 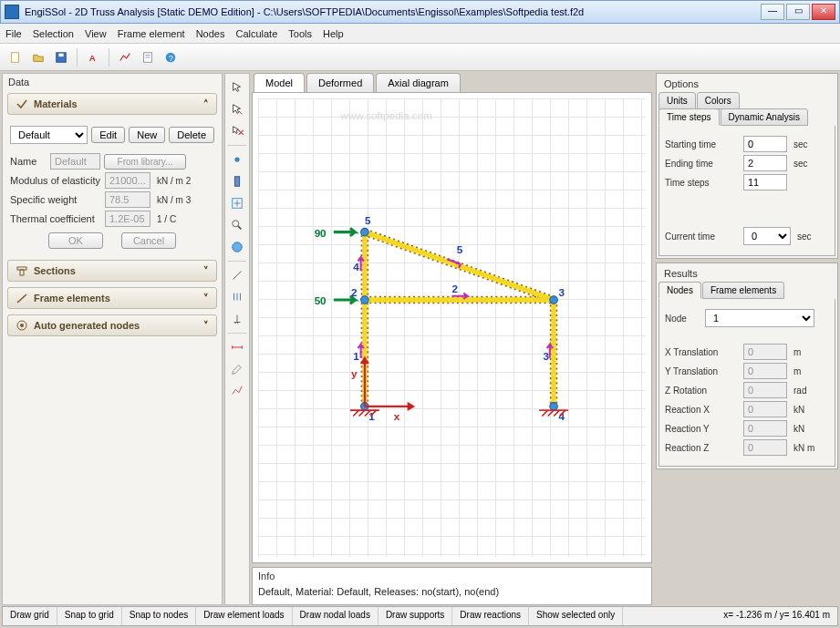 What do you see at coordinates (49, 135) in the screenshot?
I see `material-select: Default` at bounding box center [49, 135].